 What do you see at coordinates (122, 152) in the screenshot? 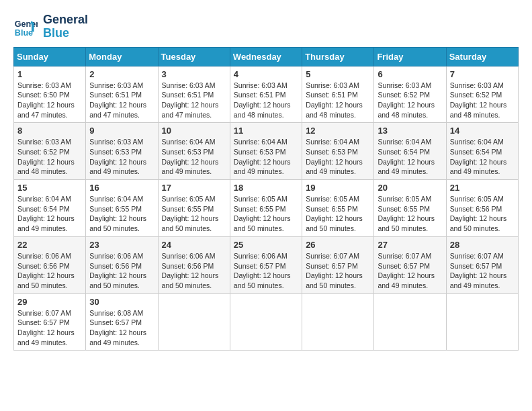
I see `day-cell: 9Sunrise: 6:03 AMSunset: 6:53 PMDaylight…` at bounding box center [122, 152].